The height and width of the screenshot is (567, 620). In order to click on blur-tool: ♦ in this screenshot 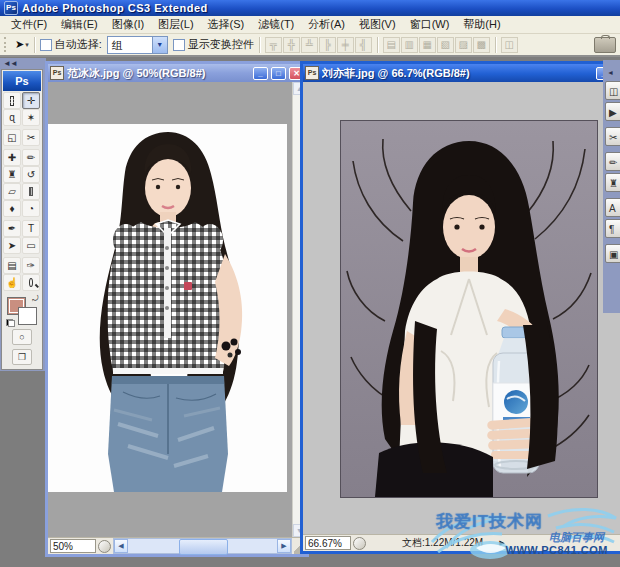, I will do `click(12, 208)`.